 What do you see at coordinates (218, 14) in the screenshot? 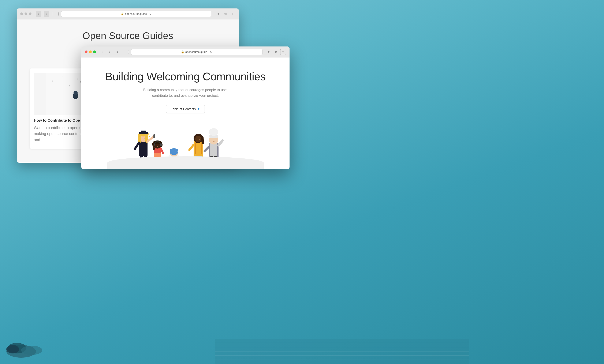
I see `bg-share-button: ⬆` at bounding box center [218, 14].